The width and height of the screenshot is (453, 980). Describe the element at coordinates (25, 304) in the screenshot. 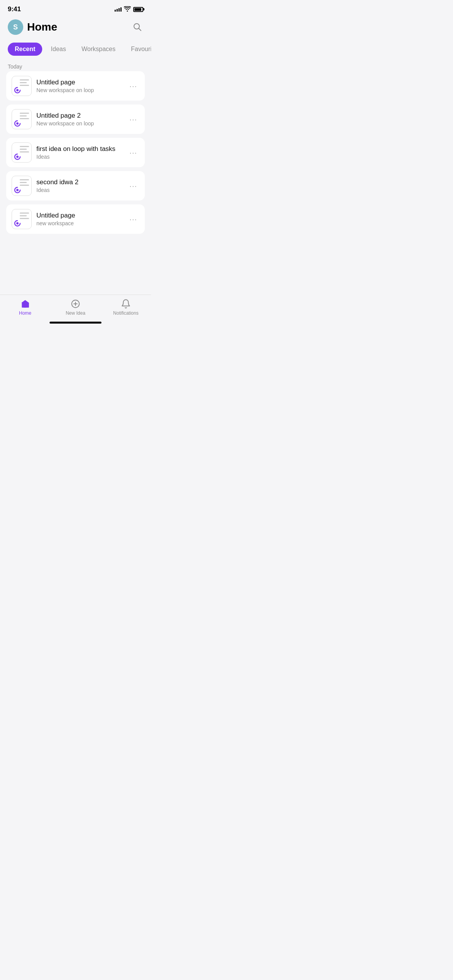

I see `home-icon` at that location.